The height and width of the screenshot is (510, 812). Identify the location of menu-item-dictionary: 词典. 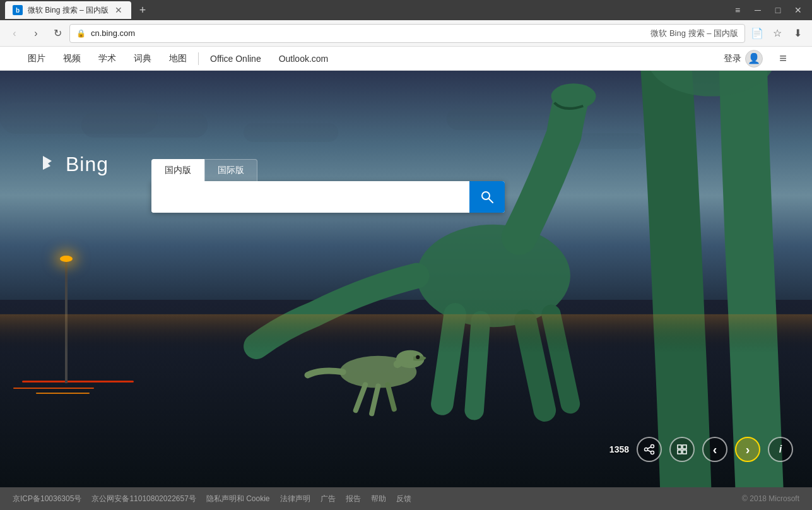
(143, 59).